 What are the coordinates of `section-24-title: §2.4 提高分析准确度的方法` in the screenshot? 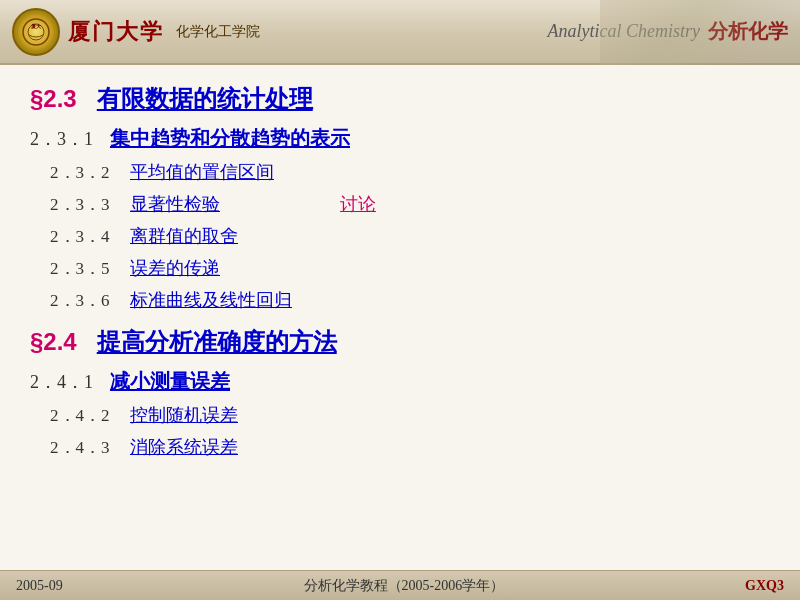 It's located at (400, 342).